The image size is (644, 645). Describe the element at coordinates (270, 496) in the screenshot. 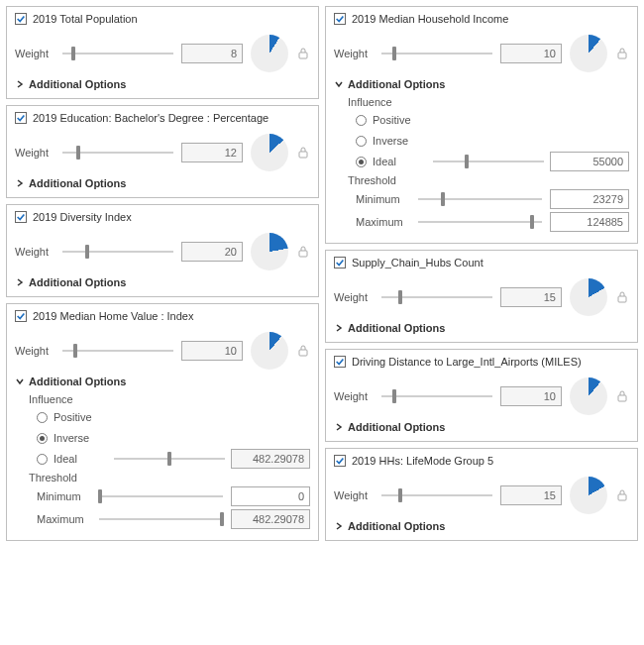

I see `value-input: 0` at that location.